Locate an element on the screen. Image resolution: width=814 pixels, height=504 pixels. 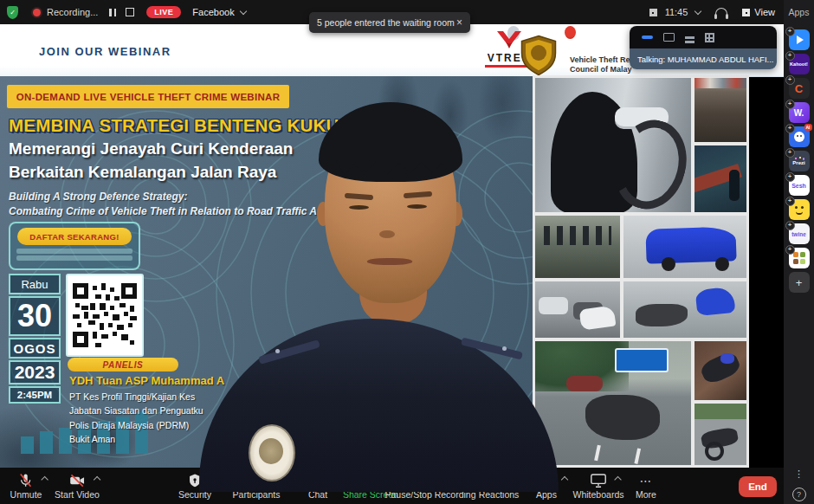
start-video-button: Start Video is located at coordinates (77, 485).